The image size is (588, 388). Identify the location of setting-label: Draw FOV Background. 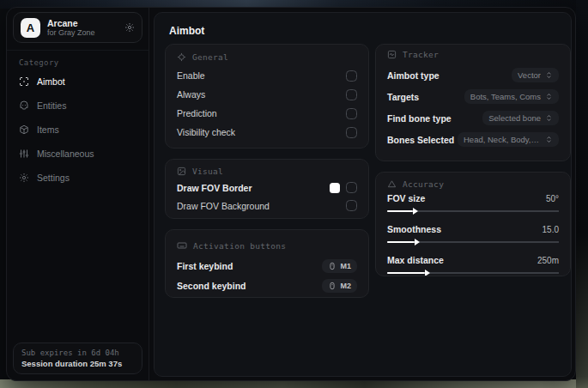
(223, 206).